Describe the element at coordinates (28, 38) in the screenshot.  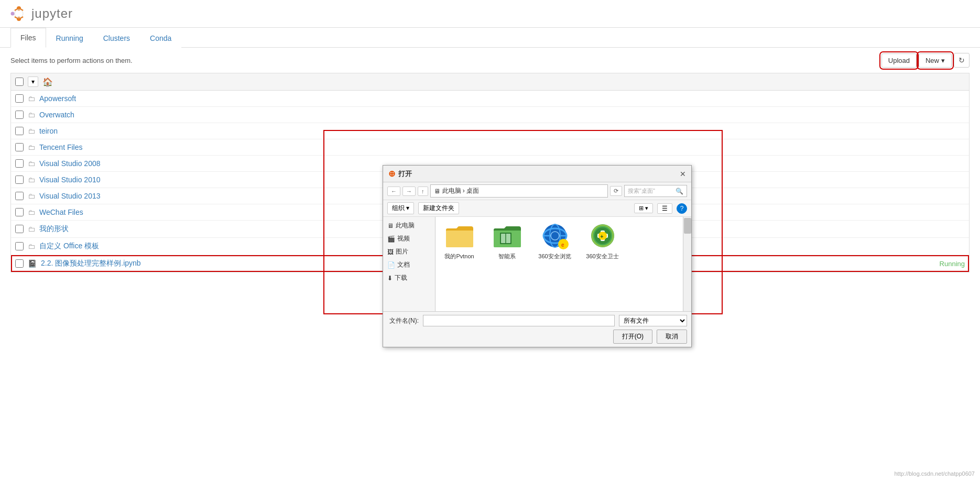
I see `tab-files: Files` at that location.